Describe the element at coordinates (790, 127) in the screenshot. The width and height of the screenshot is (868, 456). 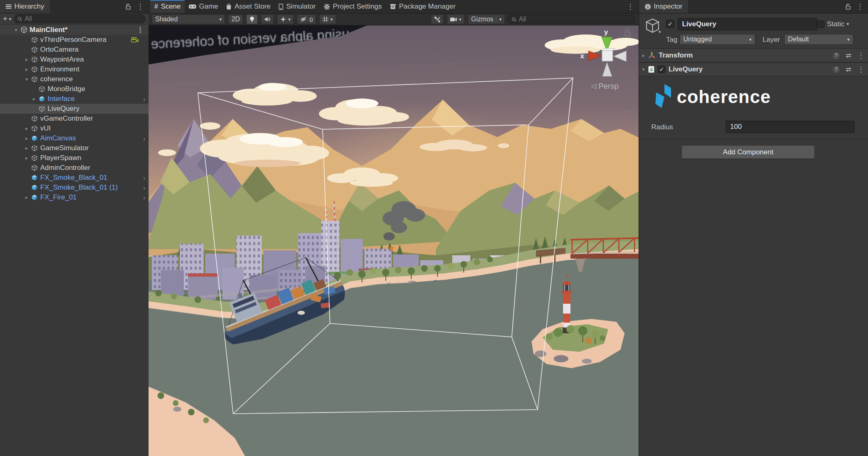
I see `radius-input` at that location.